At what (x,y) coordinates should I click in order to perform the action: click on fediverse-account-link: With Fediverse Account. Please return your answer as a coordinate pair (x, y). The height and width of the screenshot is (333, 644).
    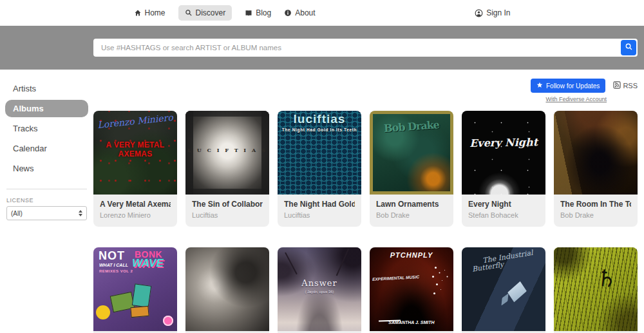
    Looking at the image, I should click on (576, 99).